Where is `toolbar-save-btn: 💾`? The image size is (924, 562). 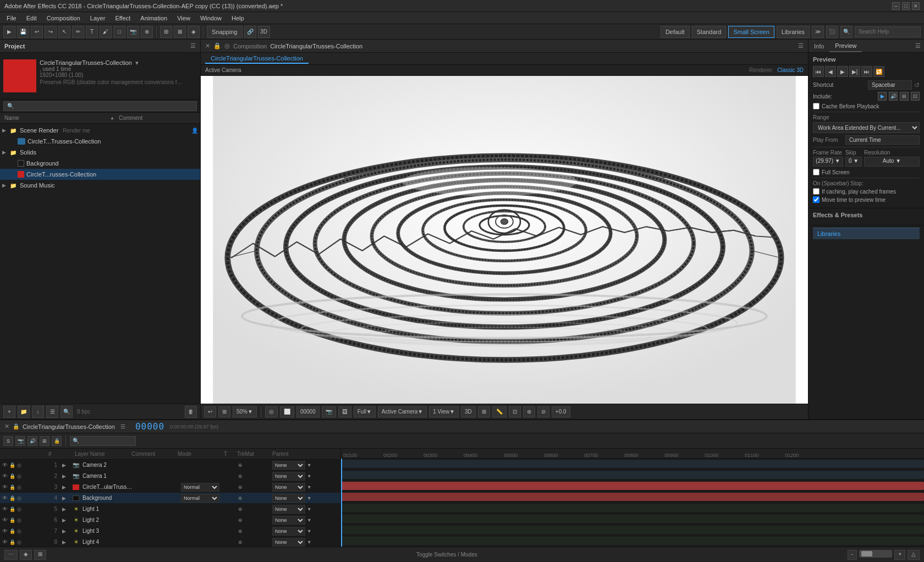
toolbar-save-btn: 💾 is located at coordinates (23, 32).